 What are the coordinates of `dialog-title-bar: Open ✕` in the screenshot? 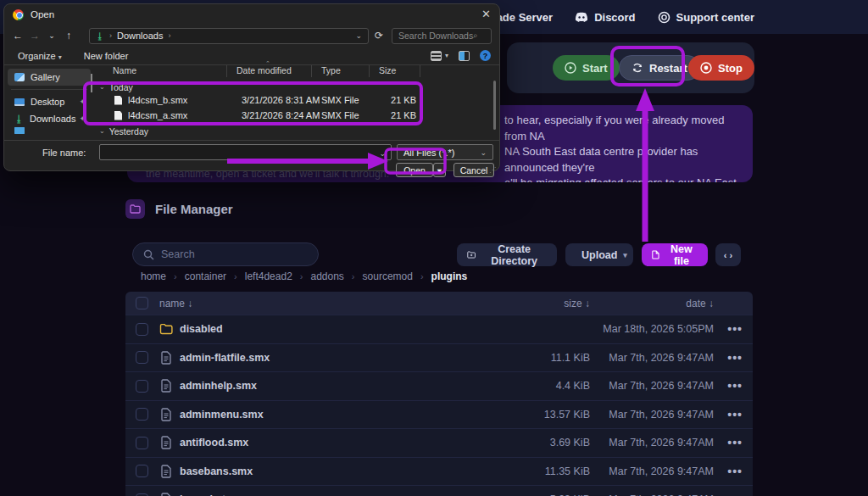 It's located at (252, 14).